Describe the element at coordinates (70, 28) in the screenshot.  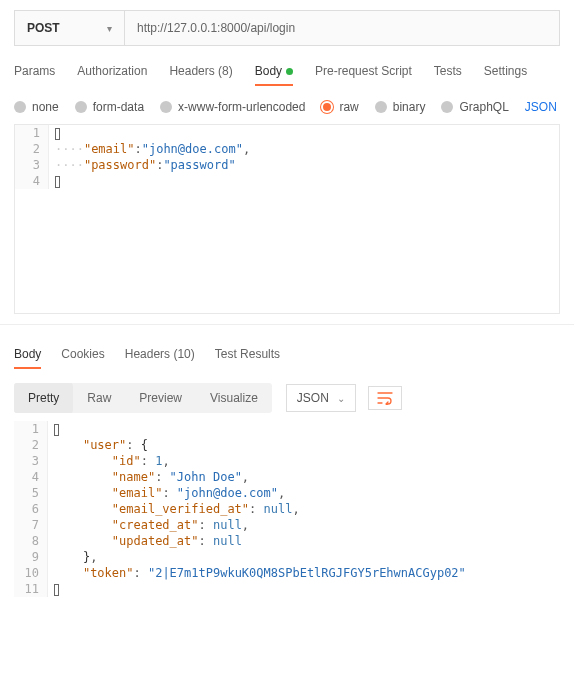
I see `method-select: POST ▾` at that location.